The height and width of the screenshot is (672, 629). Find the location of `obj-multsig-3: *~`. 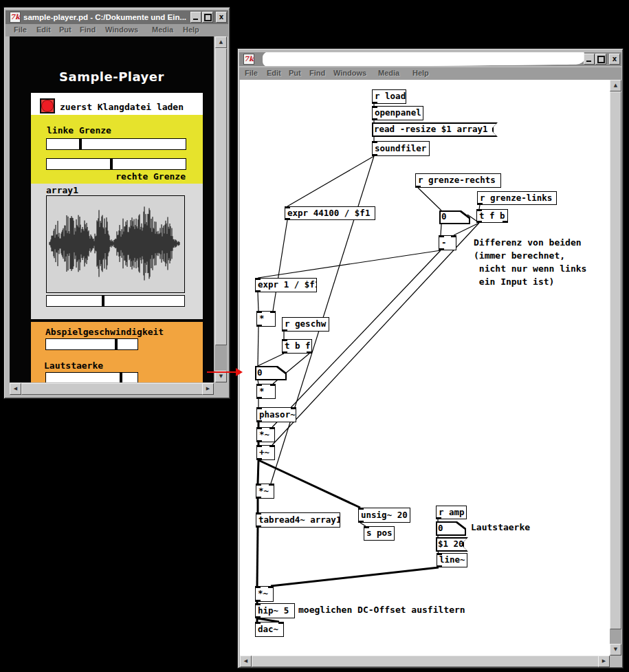

obj-multsig-3: *~ is located at coordinates (264, 594).